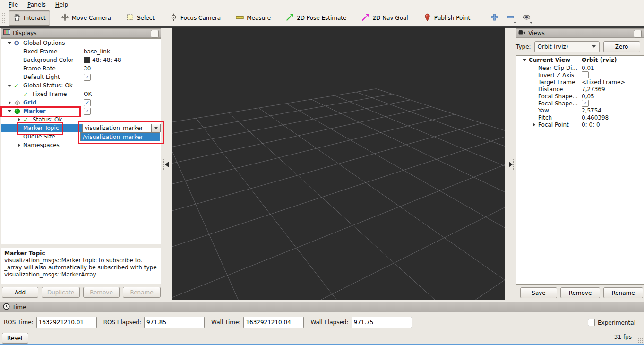 The width and height of the screenshot is (644, 345). Describe the element at coordinates (61, 5) in the screenshot. I see `menu-help: Help` at that location.